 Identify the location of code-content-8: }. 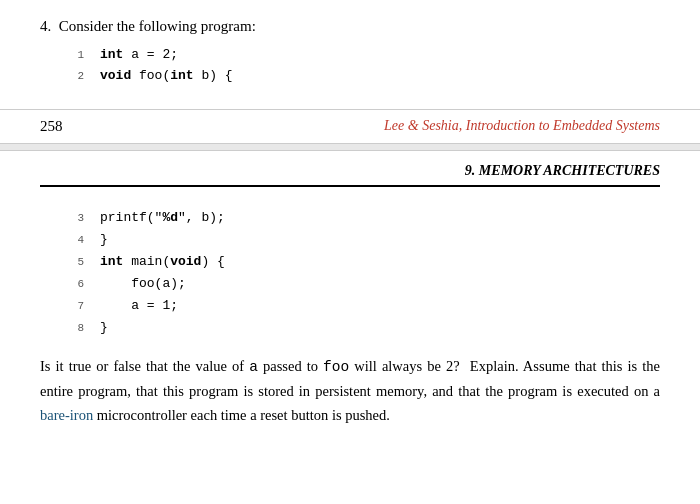
(104, 328).